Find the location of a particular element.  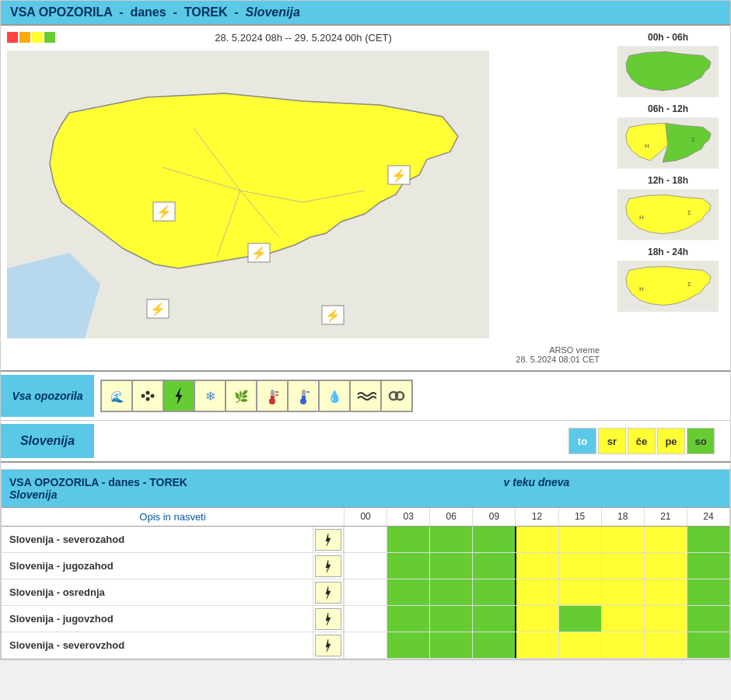

map-timestamp: 28. 5.2024 08h -- 29. 5.2024 00h (CET) is located at coordinates (303, 37).